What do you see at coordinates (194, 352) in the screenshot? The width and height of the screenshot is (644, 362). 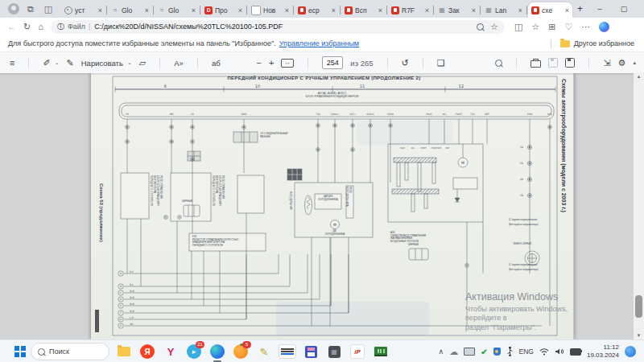 I see `telegram-icon: ▸21` at bounding box center [194, 352].